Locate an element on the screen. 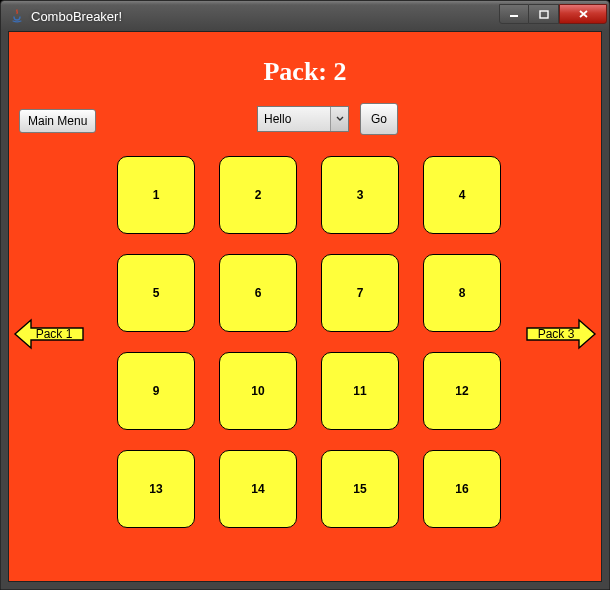 The image size is (610, 590). page-title: Pack: 2 is located at coordinates (305, 72).